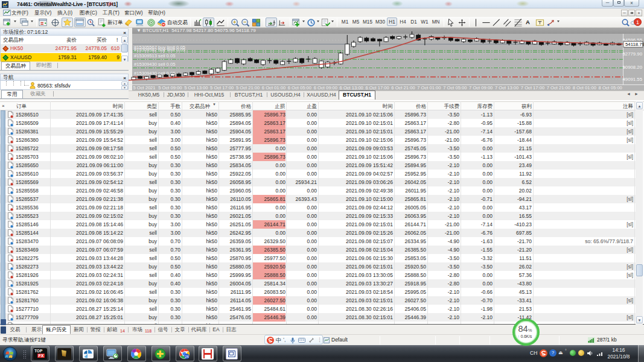  I want to click on svg-text: 7 Oct 17:00, so click(532, 88).